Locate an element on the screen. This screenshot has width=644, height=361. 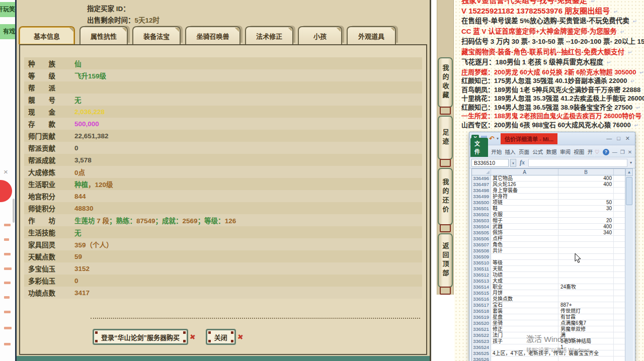
cell-column-a: 月饼 is located at coordinates (525, 293).